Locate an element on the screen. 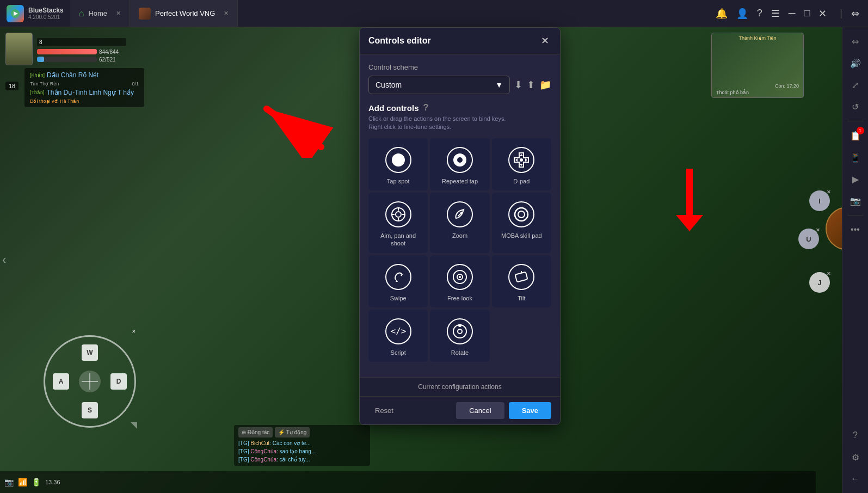  skill-i: I ✕ is located at coordinates (820, 201).